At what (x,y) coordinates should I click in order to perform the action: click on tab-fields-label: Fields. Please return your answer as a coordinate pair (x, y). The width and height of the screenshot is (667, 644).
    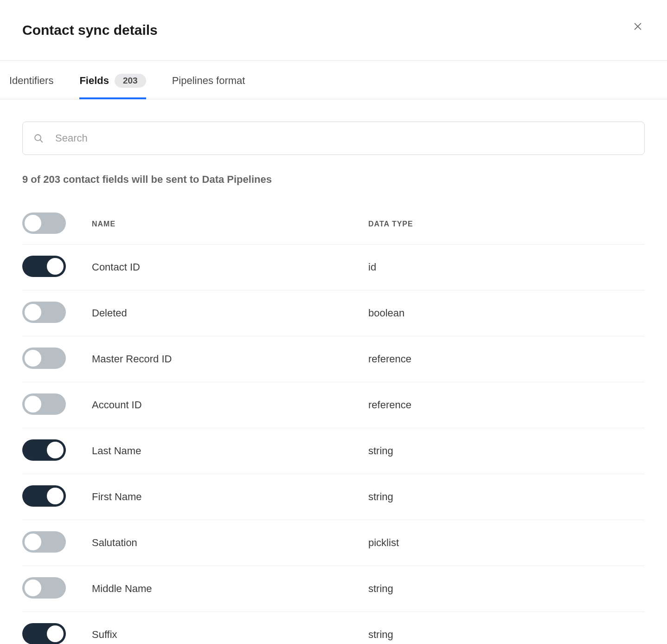
    Looking at the image, I should click on (94, 81).